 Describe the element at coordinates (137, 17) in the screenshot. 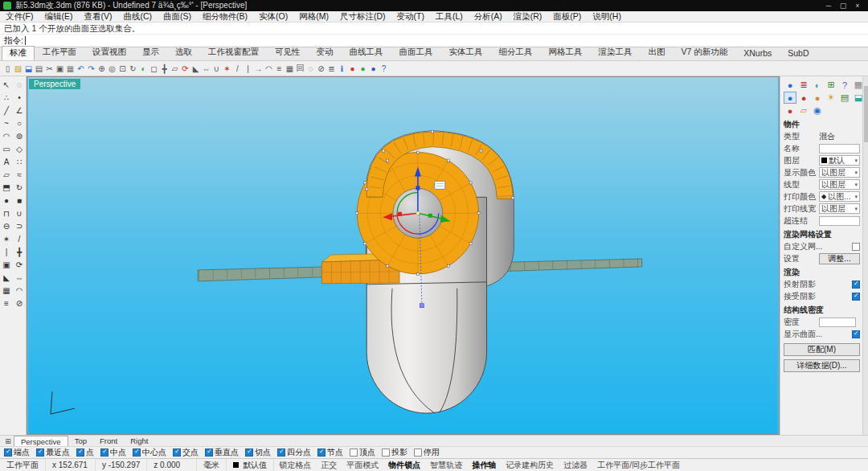

I see `menu-item: 曲线(C)` at that location.